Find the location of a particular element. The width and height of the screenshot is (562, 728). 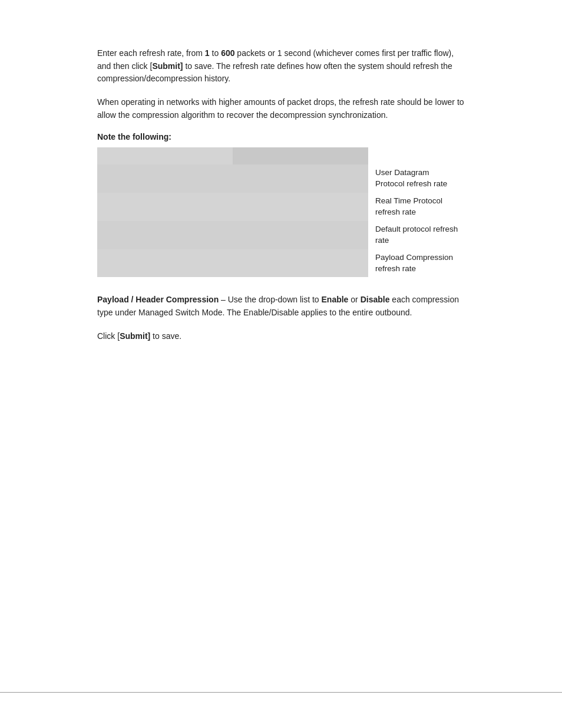

note-label: Note the following: is located at coordinates (281, 137).